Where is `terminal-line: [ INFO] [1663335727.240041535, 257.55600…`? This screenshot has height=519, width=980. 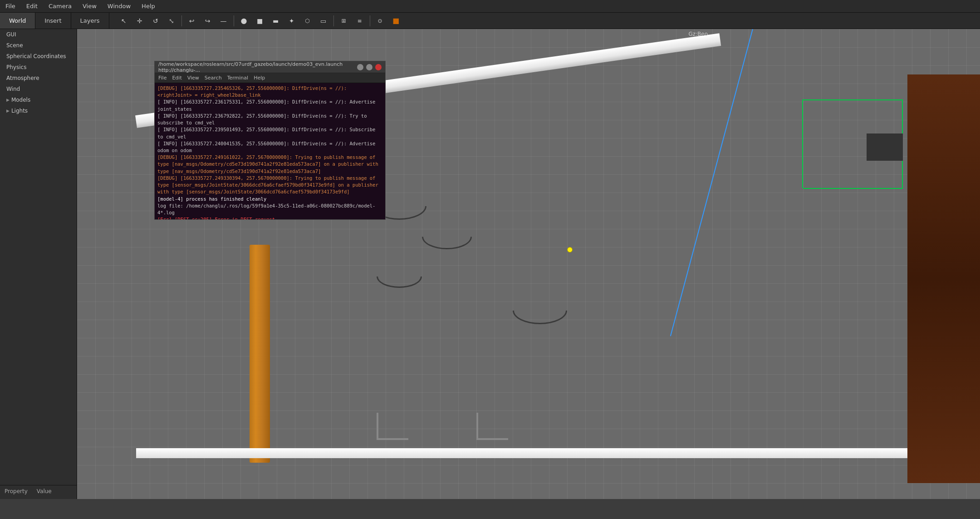 terminal-line: [ INFO] [1663335727.240041535, 257.55600… is located at coordinates (270, 147).